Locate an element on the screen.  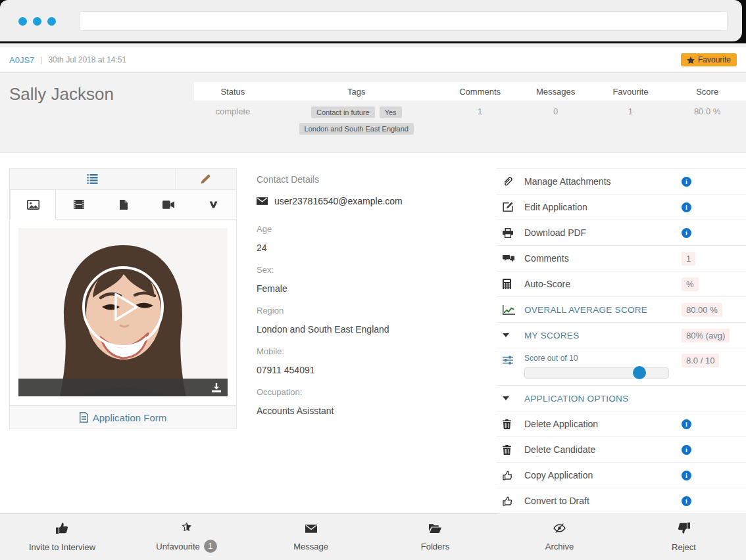
file-tab-icon is located at coordinates (124, 205).